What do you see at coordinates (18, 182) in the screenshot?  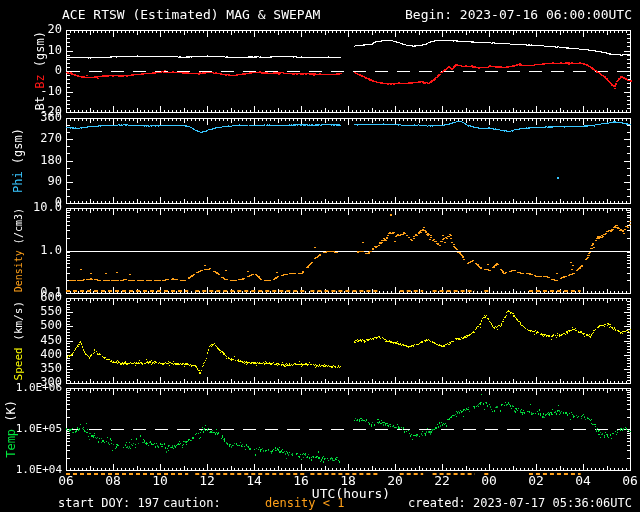 I see `y-axis-title-part: Phi` at bounding box center [18, 182].